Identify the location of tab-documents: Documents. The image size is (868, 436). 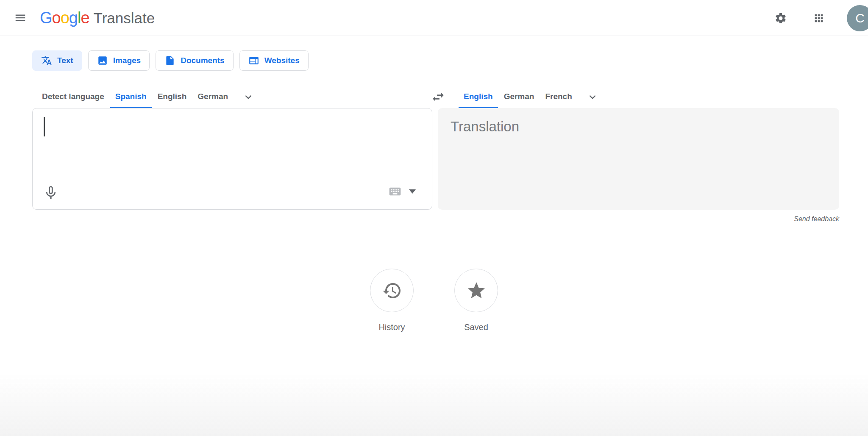
(194, 61).